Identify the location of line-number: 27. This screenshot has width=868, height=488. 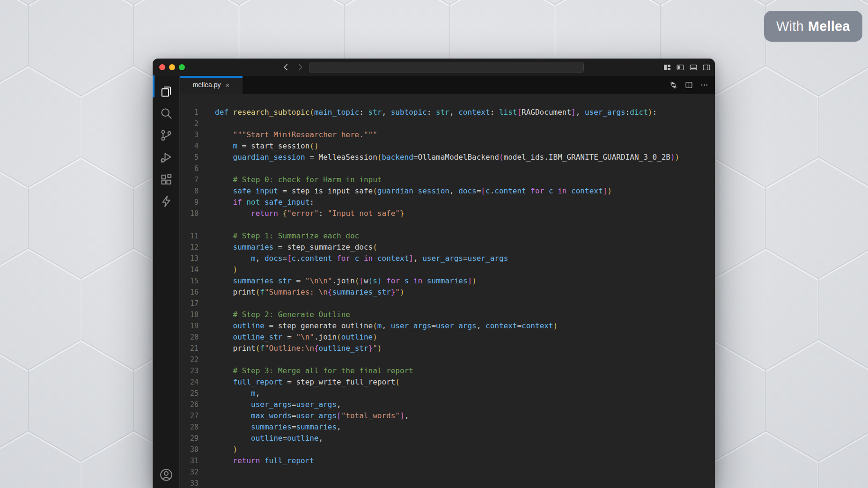
(189, 416).